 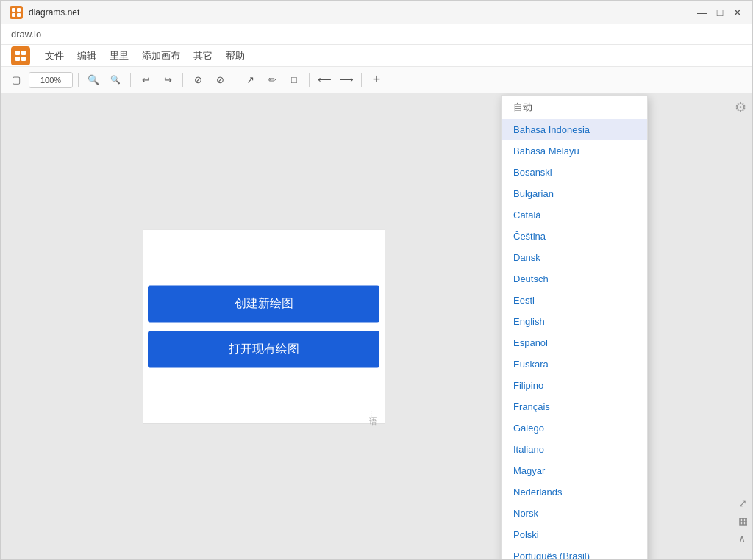 What do you see at coordinates (376, 35) in the screenshot?
I see `subtitle-bar: draw.io` at bounding box center [376, 35].